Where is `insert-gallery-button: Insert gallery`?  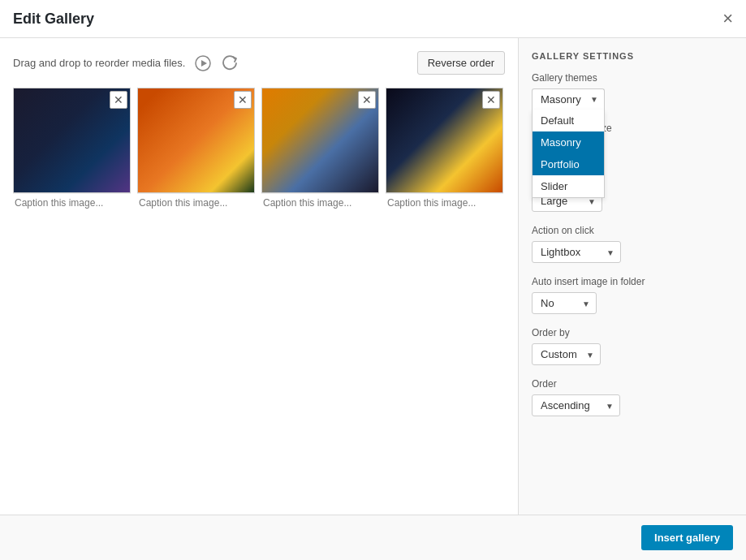
insert-gallery-button: Insert gallery is located at coordinates (687, 537).